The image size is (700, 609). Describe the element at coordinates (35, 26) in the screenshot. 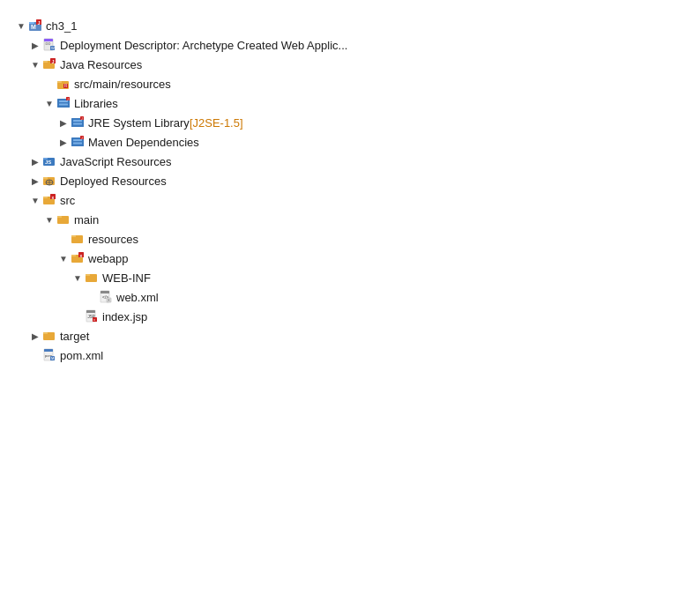

I see `project-icon: M J` at that location.